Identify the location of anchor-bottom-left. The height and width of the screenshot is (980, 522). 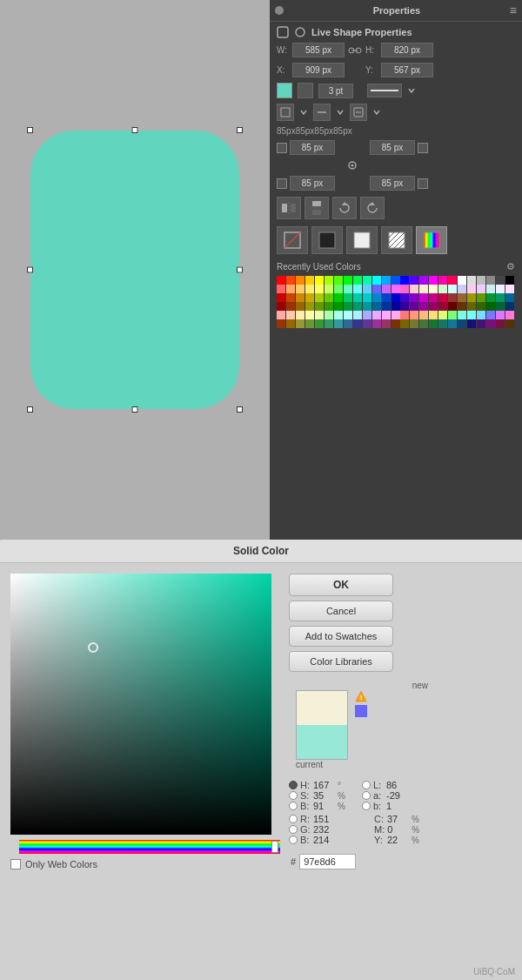
(30, 409).